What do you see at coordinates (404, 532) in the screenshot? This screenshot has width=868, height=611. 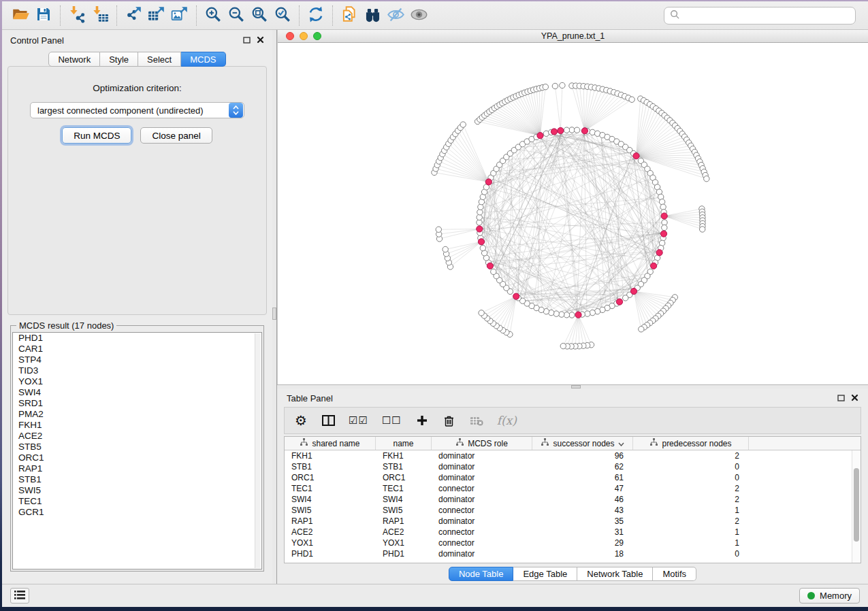 I see `table-cell: ACE2` at bounding box center [404, 532].